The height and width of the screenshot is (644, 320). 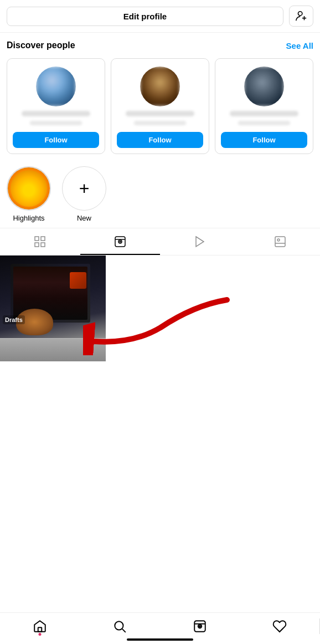 I want to click on new-highlight-circle: +, so click(x=84, y=188).